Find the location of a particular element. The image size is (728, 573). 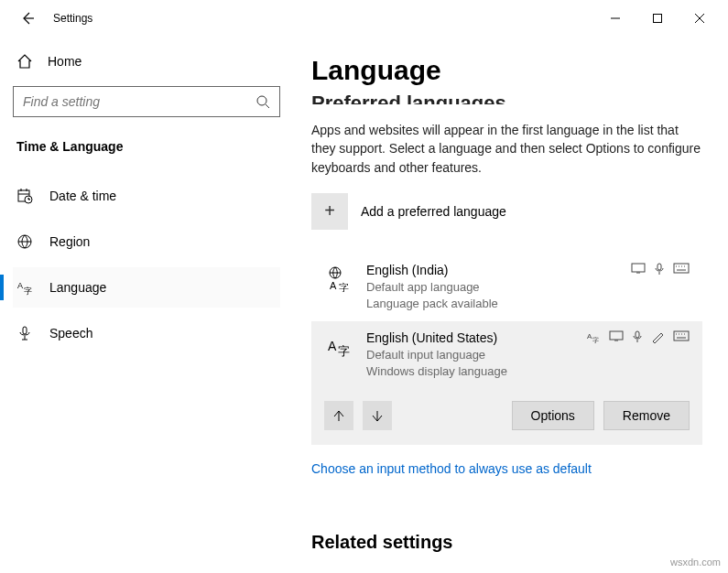

globe-icon is located at coordinates (25, 242).